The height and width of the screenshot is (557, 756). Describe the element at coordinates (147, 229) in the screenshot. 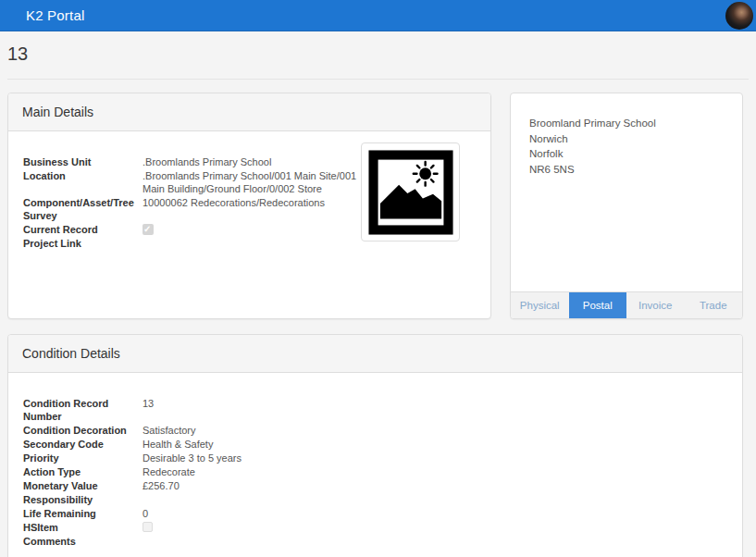

I see `check-icon: ✓` at that location.